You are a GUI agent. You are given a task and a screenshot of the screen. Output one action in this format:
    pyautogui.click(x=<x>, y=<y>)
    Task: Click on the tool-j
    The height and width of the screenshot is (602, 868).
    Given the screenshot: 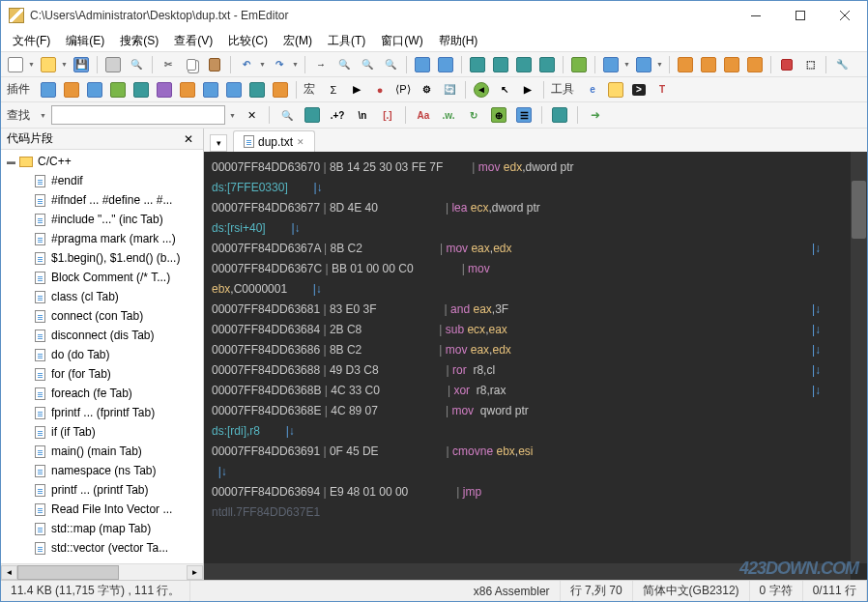 What is the action you would take?
    pyautogui.click(x=685, y=65)
    